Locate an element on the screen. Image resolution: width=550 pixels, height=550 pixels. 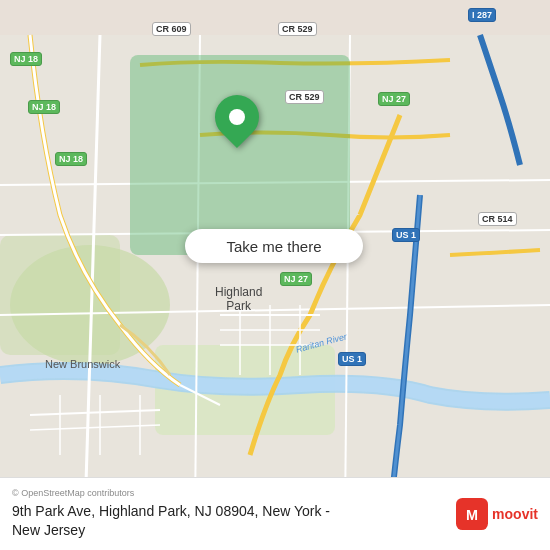
road-label-nj27a: NJ 27 is located at coordinates (394, 99).